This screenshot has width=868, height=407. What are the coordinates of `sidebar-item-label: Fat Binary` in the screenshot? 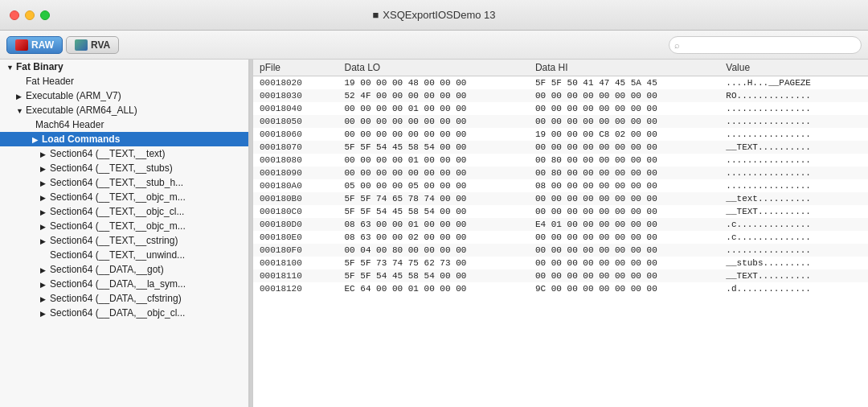 It's located at (40, 67).